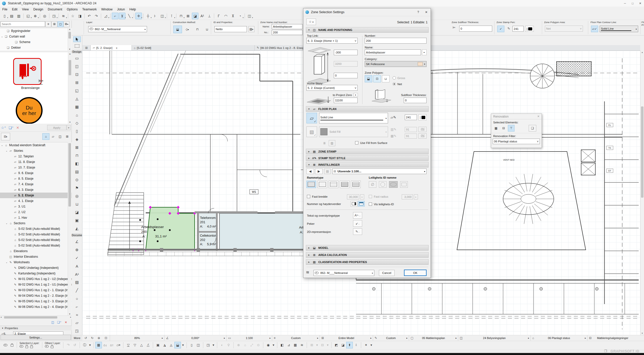 Image resolution: width=644 pixels, height=355 pixels. What do you see at coordinates (193, 48) in the screenshot?
I see `document-tab: ⌂[S-02 Snitt]` at bounding box center [193, 48].